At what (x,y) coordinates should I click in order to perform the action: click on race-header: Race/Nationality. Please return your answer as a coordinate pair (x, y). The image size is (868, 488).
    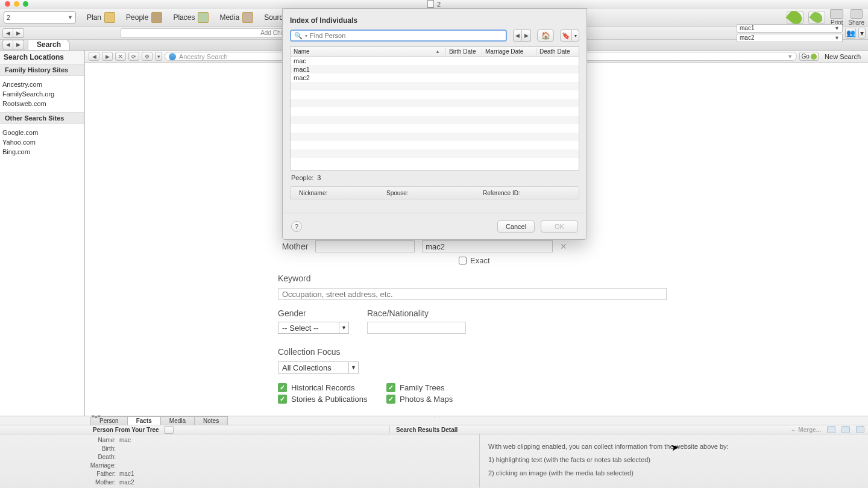
    Looking at the image, I should click on (417, 313).